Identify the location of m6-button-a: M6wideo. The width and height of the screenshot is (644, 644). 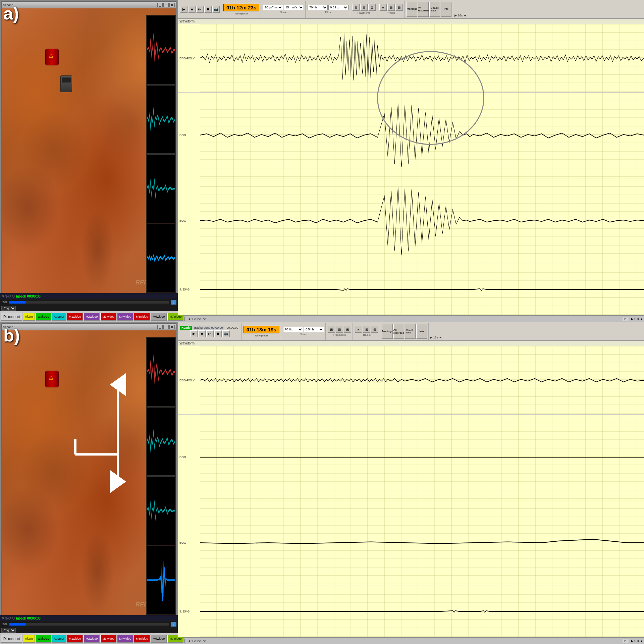
(159, 317).